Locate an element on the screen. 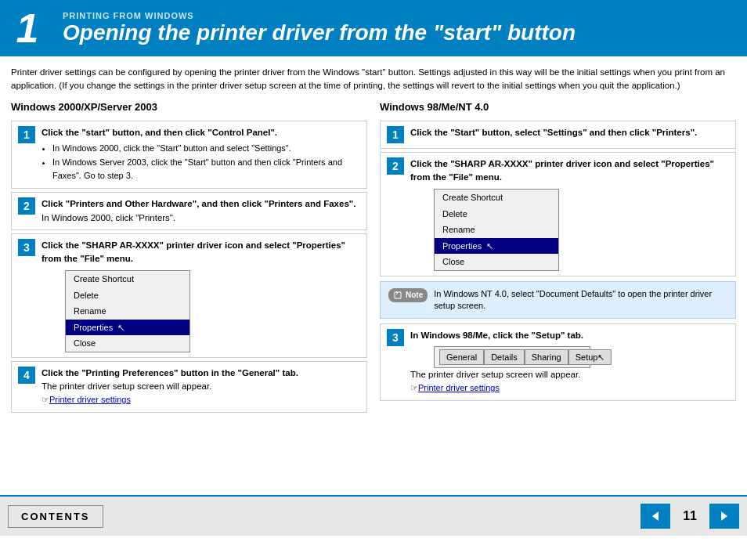  header-title: Opening the printer driver from the "sta… is located at coordinates (405, 33).